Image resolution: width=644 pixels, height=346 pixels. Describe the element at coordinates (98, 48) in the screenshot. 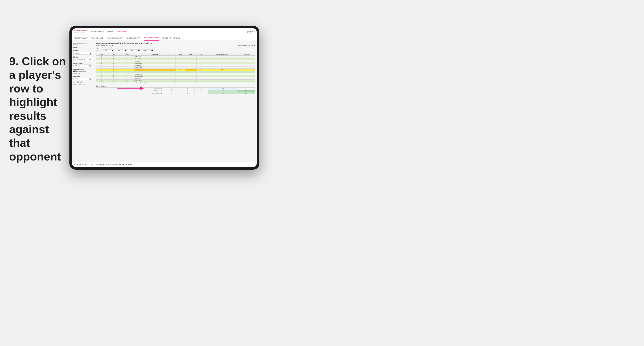

I see `region-filter: Region` at that location.